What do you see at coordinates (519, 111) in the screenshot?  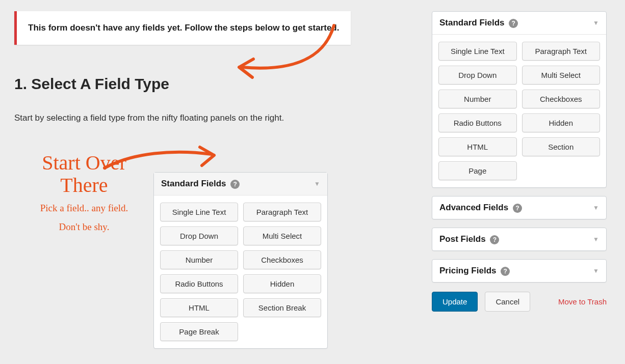 I see `standard-fields-body: Single Line Text Paragraph Text Drop Dow…` at bounding box center [519, 111].